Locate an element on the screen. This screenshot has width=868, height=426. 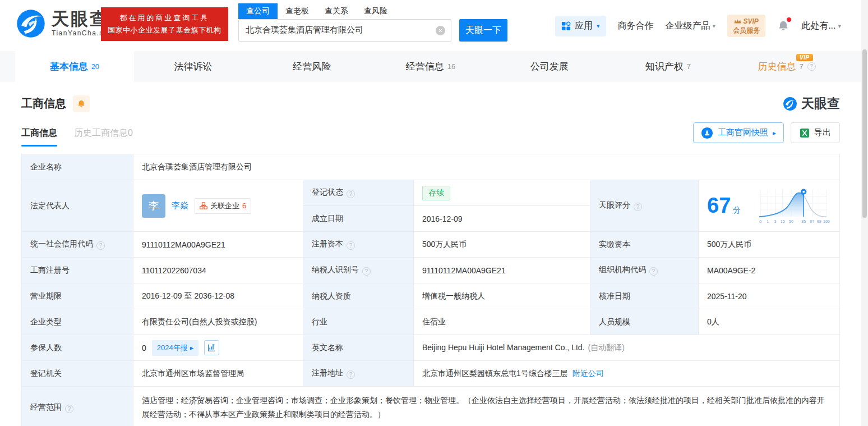
tab-basic-info: 基本信息 20 is located at coordinates (75, 66).